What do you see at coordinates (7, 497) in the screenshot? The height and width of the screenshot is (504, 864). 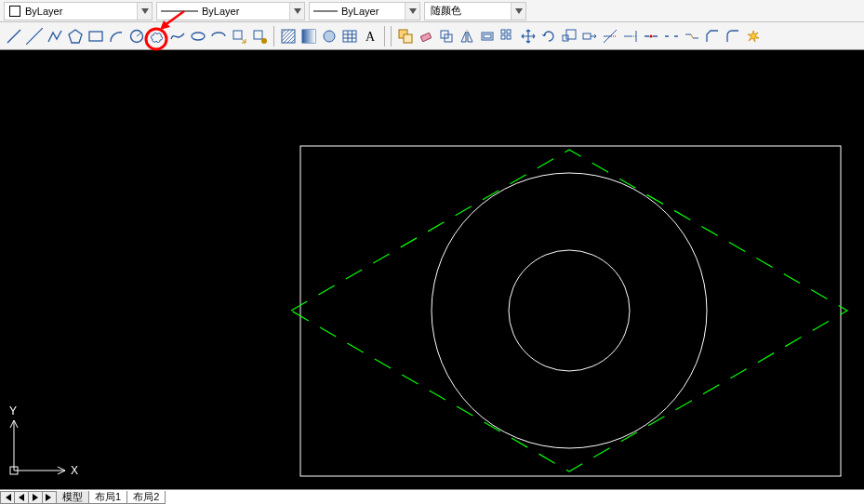 I see `tab-first-button` at bounding box center [7, 497].